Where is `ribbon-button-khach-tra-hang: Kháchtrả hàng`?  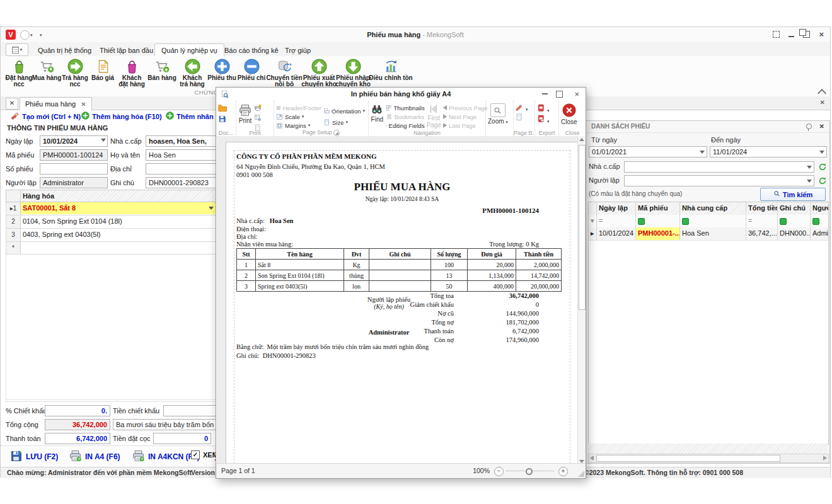 ribbon-button-khach-tra-hang: Kháchtrả hàng is located at coordinates (192, 73).